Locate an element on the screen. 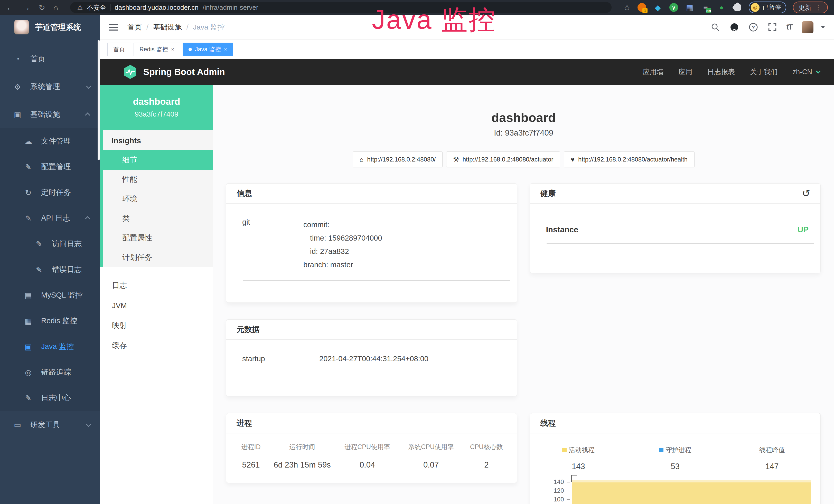 The height and width of the screenshot is (504, 834). sba-brand: Spring Boot Admin is located at coordinates (174, 72).